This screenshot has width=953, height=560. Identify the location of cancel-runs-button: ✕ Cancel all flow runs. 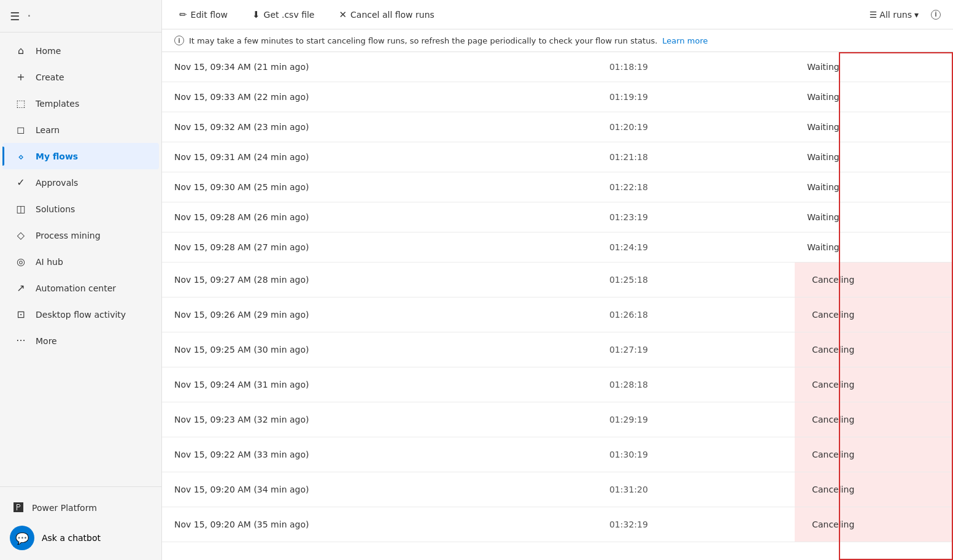
(387, 15).